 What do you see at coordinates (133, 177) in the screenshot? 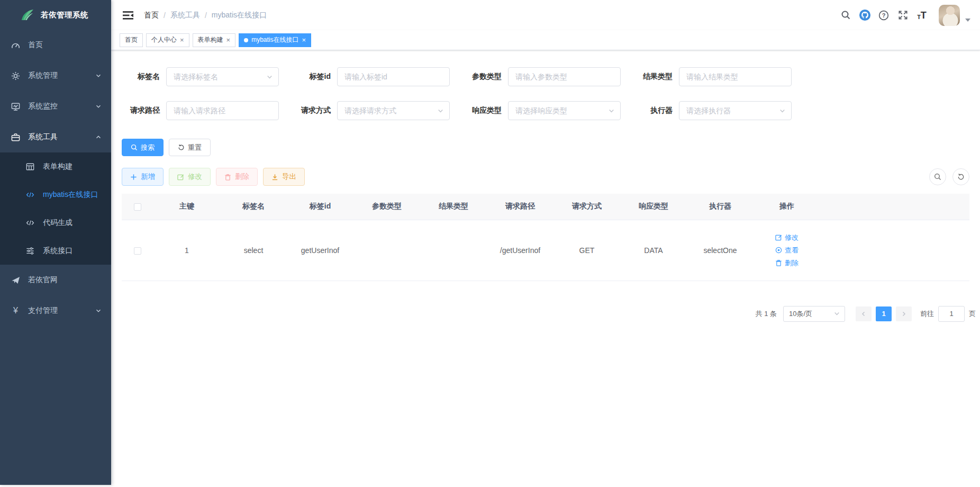
I see `plus-icon` at bounding box center [133, 177].